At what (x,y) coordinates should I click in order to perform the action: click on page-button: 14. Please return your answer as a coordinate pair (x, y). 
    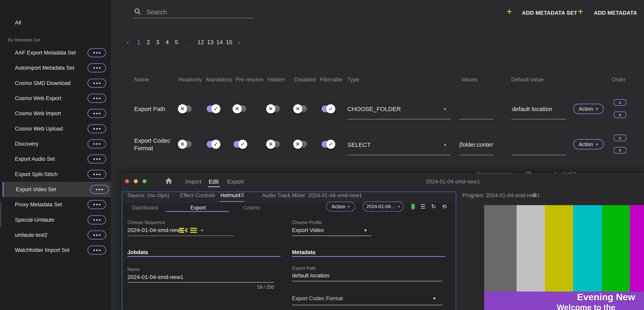
    Looking at the image, I should click on (220, 42).